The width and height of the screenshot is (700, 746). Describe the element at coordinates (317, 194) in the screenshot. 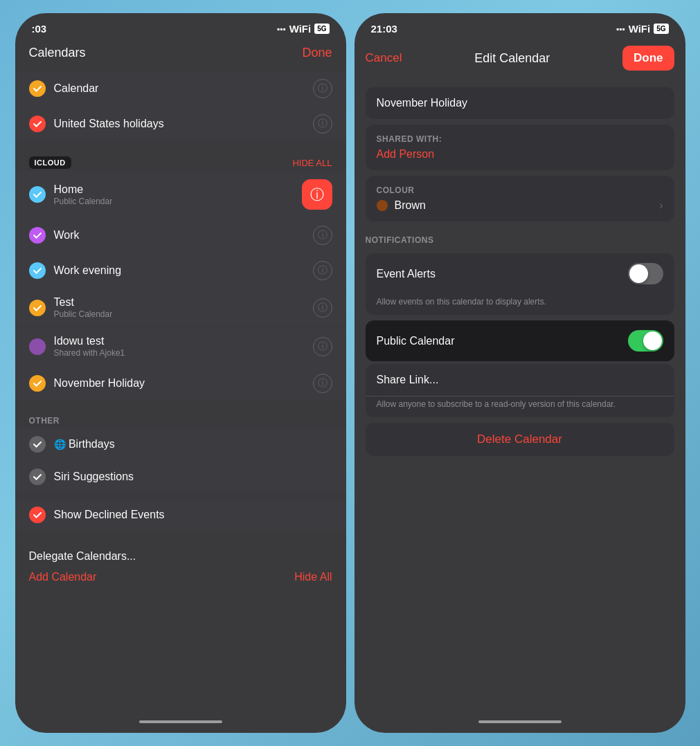

I see `info-button-home-highlighted: ⓘ` at that location.